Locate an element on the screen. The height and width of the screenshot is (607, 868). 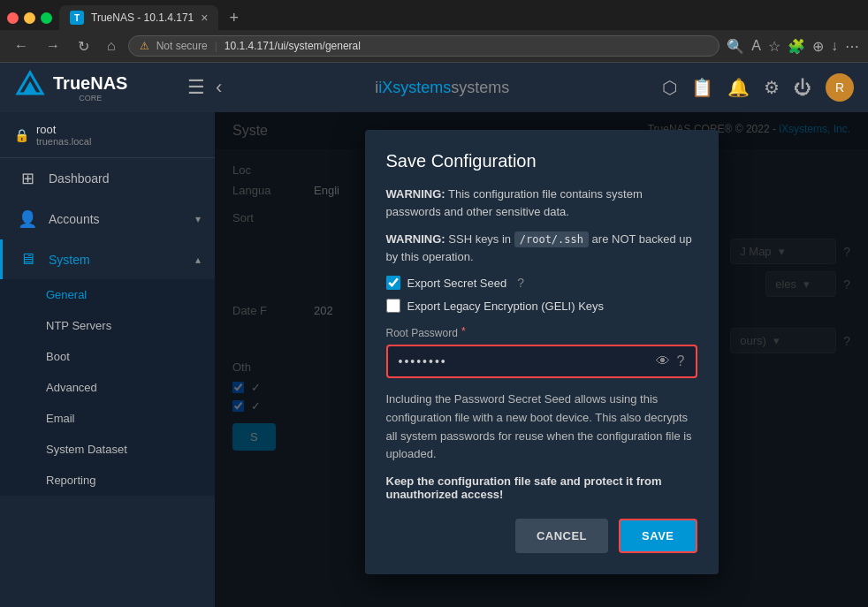
reload-button: ↻ is located at coordinates (83, 46).